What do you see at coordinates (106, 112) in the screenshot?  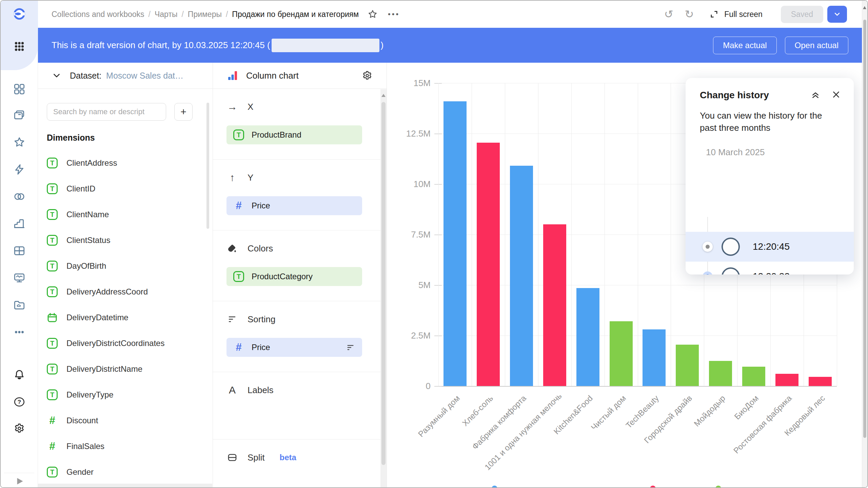 I see `field-search-input` at bounding box center [106, 112].